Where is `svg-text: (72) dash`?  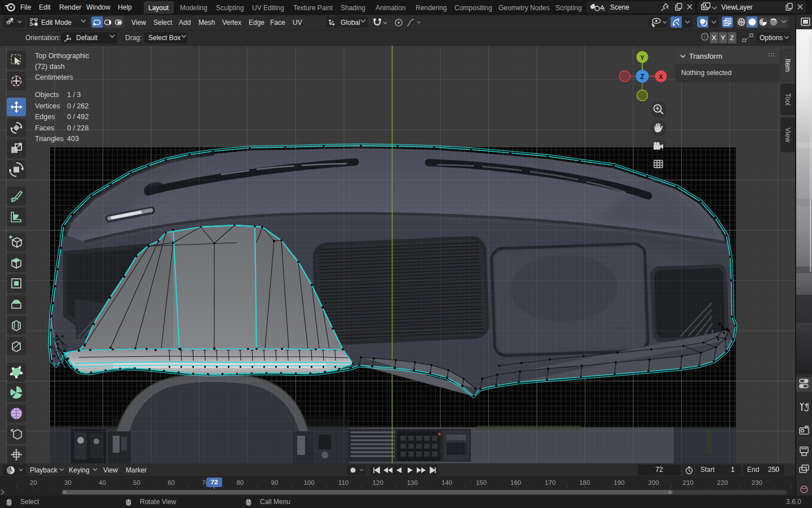
svg-text: (72) dash is located at coordinates (50, 67).